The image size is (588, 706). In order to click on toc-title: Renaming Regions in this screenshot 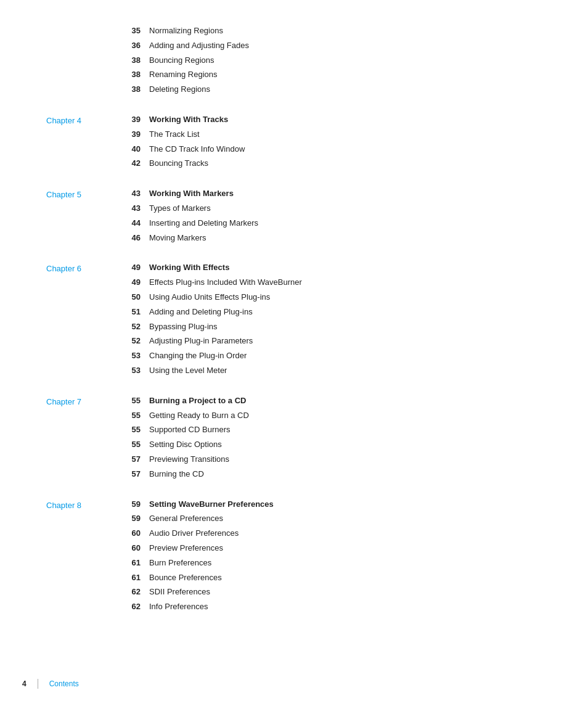, I will do `click(184, 75)`.